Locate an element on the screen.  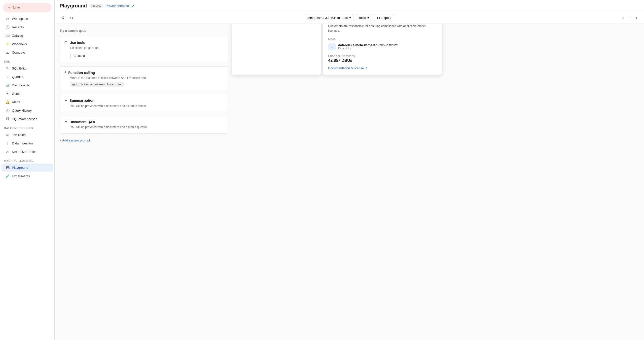
sidebar-item-delta-live-tables: ⊿ Delta Live Tables is located at coordinates (27, 152).